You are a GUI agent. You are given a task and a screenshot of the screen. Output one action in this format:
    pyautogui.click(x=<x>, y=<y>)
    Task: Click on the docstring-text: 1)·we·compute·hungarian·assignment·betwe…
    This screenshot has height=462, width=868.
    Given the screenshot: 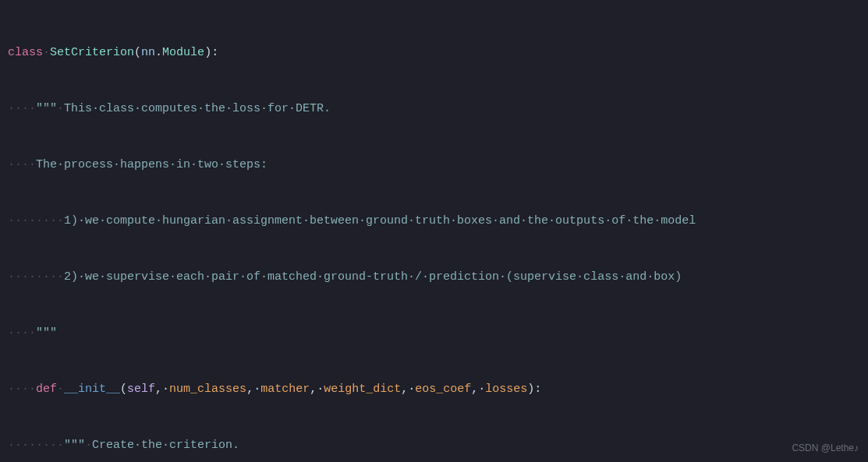 What is the action you would take?
    pyautogui.click(x=380, y=221)
    